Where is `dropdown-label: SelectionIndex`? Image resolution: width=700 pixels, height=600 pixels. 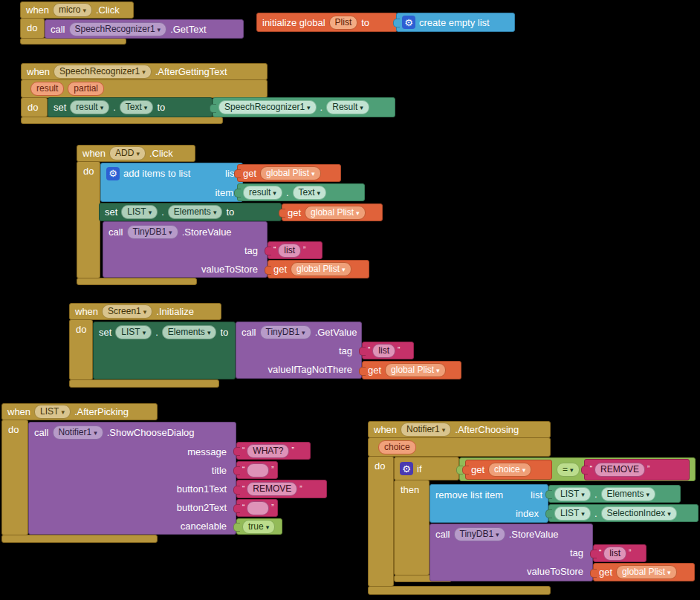 dropdown-label: SelectionIndex is located at coordinates (636, 514).